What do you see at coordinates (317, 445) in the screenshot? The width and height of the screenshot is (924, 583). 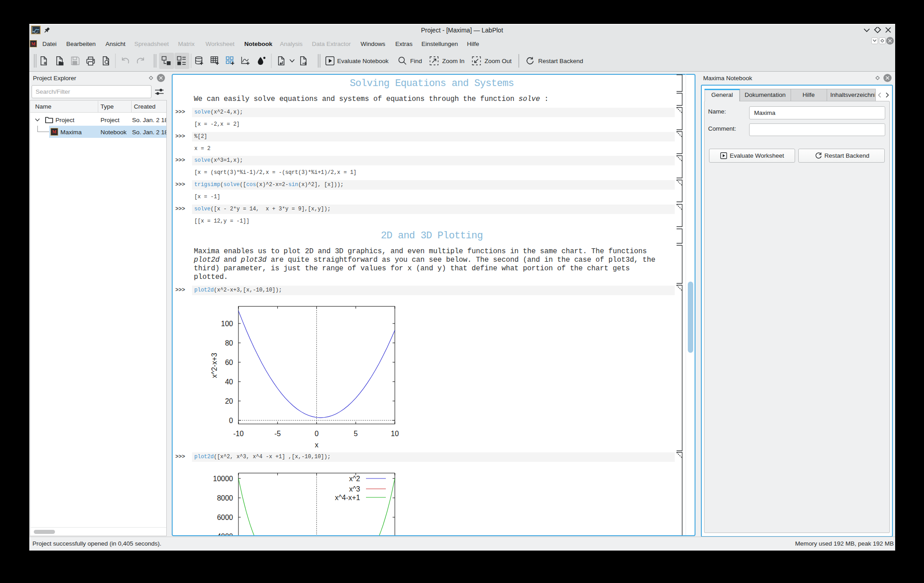 I see `svg-text: x` at bounding box center [317, 445].